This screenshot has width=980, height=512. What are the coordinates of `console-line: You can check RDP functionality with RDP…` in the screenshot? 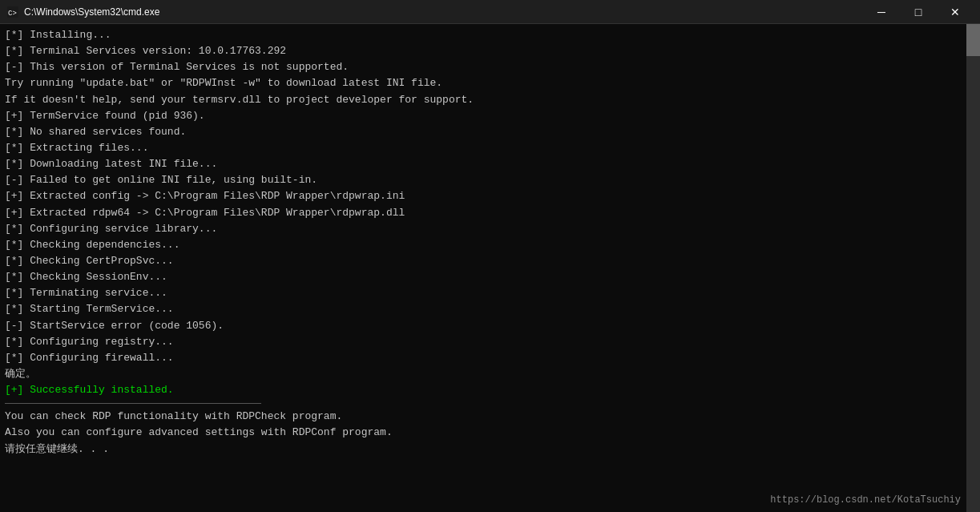 It's located at (490, 417).